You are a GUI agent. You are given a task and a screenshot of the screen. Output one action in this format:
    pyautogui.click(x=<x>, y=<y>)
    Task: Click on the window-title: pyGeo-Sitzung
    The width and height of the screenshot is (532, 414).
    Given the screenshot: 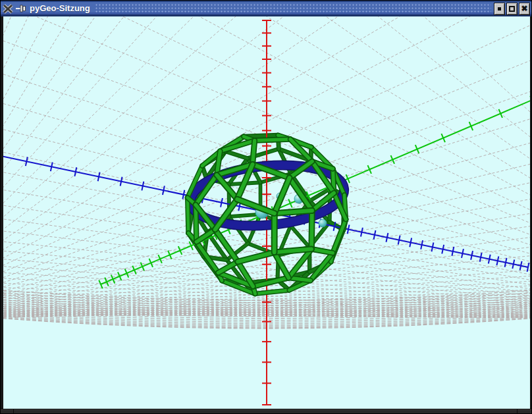 What is the action you would take?
    pyautogui.click(x=61, y=9)
    